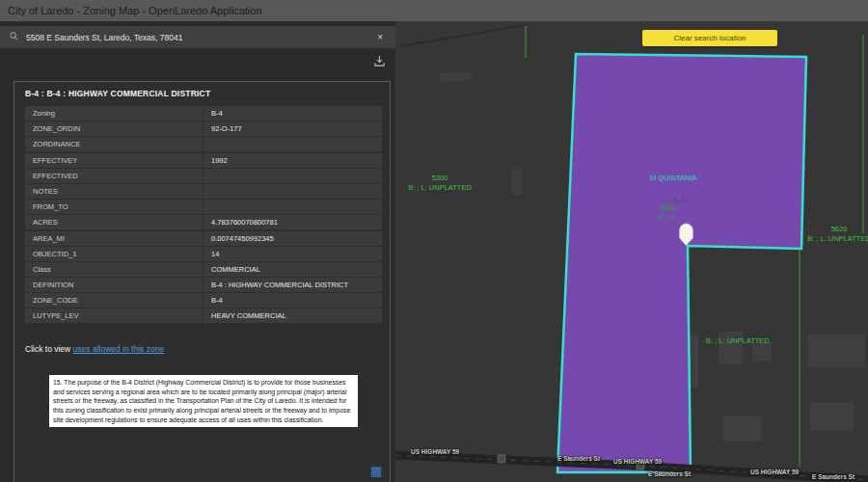  Describe the element at coordinates (380, 37) in the screenshot. I see `search-clear-icon: ×` at that location.